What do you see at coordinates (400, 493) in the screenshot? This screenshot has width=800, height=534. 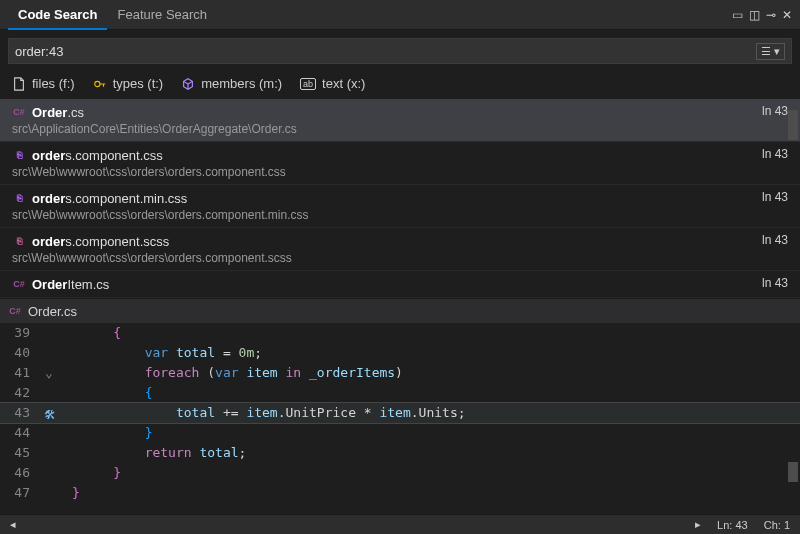 I see `code-line: 47}` at bounding box center [400, 493].